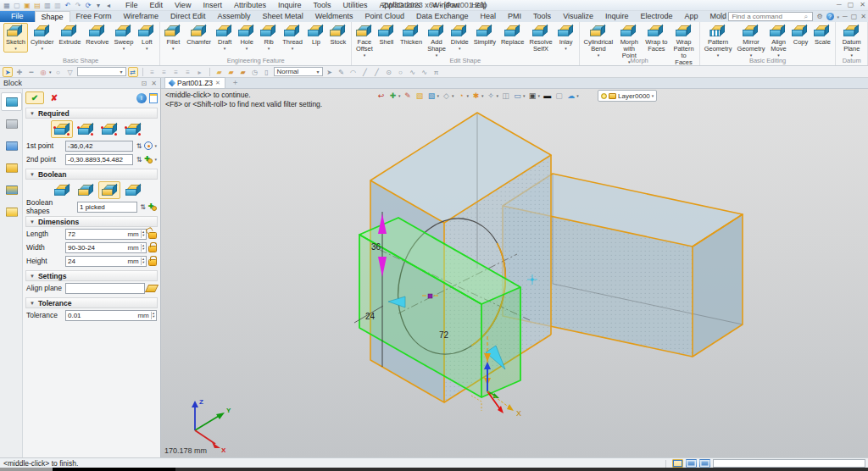 The width and height of the screenshot is (868, 471). I want to click on menu-insert: Insert, so click(212, 5).